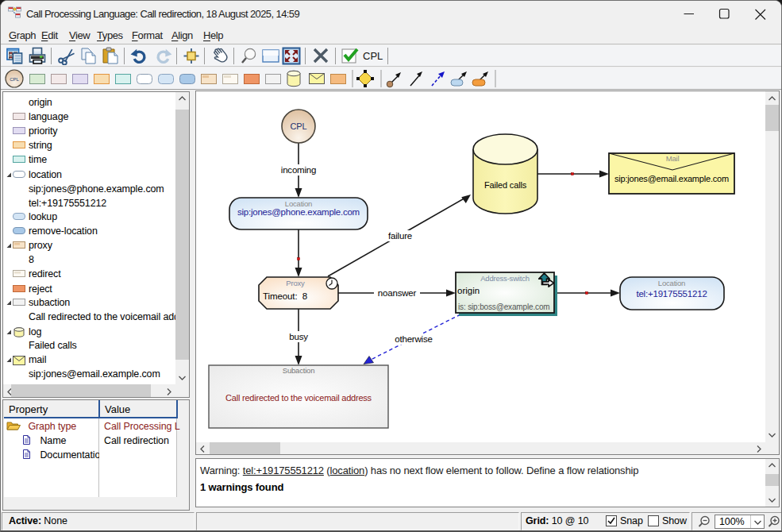 The width and height of the screenshot is (782, 532). I want to click on svg-text: Proxy, so click(295, 283).